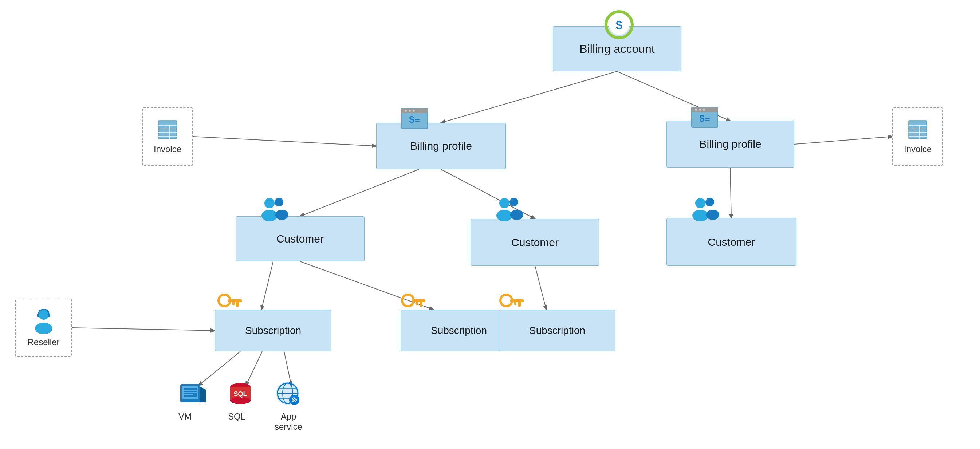  I want to click on billing-profile-left-label: Billing profile, so click(441, 146).